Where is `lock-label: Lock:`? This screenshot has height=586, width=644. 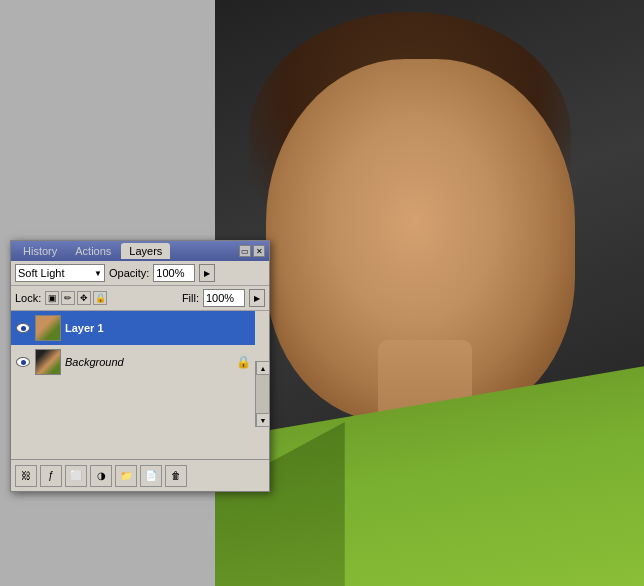 lock-label: Lock: is located at coordinates (28, 298).